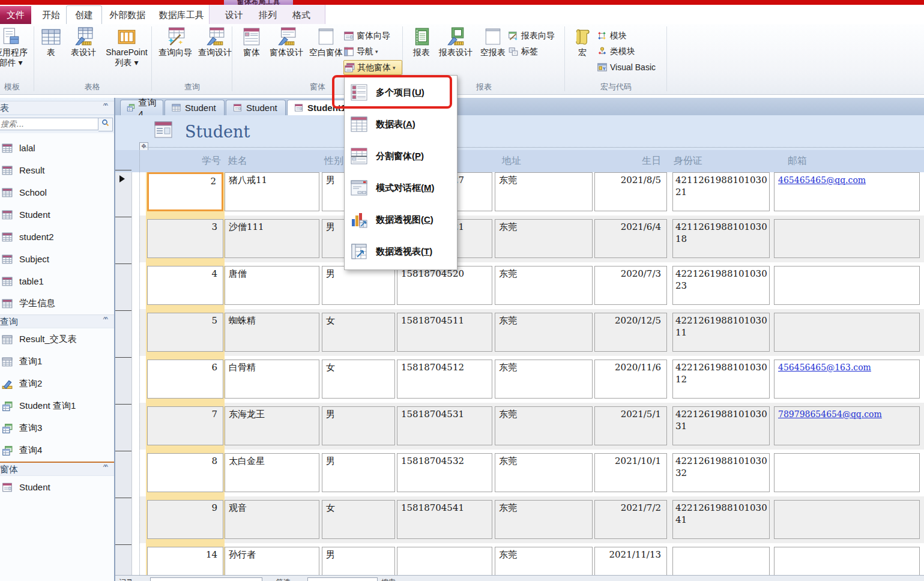 This screenshot has height=581, width=924. I want to click on menu-item: 数据透视图(C), so click(401, 220).